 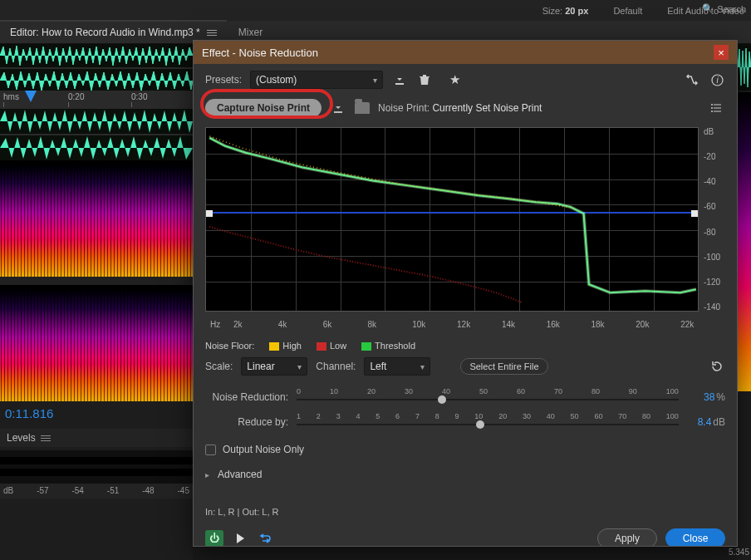 I want to click on ruler-tick: hms, so click(x=12, y=96).